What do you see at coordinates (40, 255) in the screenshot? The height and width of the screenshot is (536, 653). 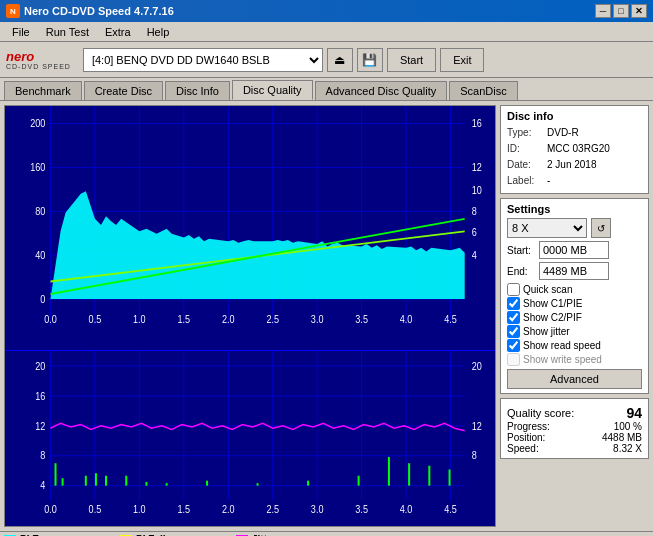 I see `svg-text: 40` at bounding box center [40, 255].